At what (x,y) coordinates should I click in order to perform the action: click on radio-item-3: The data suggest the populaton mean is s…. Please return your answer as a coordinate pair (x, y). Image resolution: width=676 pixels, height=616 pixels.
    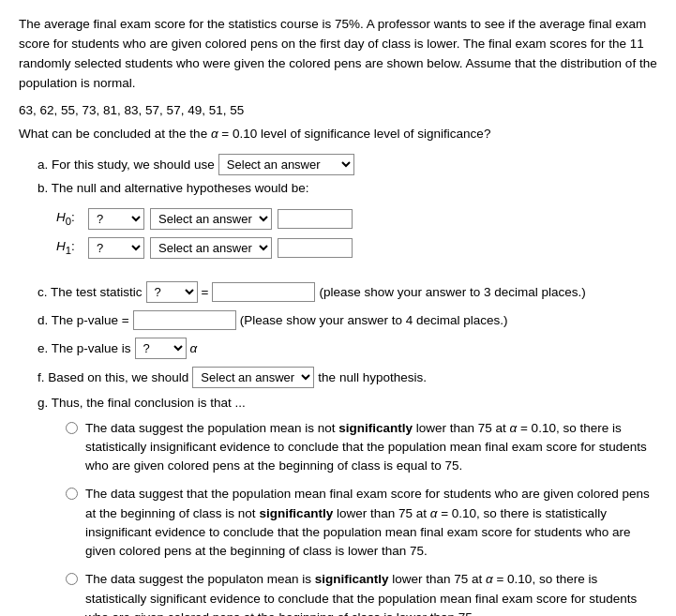
    Looking at the image, I should click on (362, 593).